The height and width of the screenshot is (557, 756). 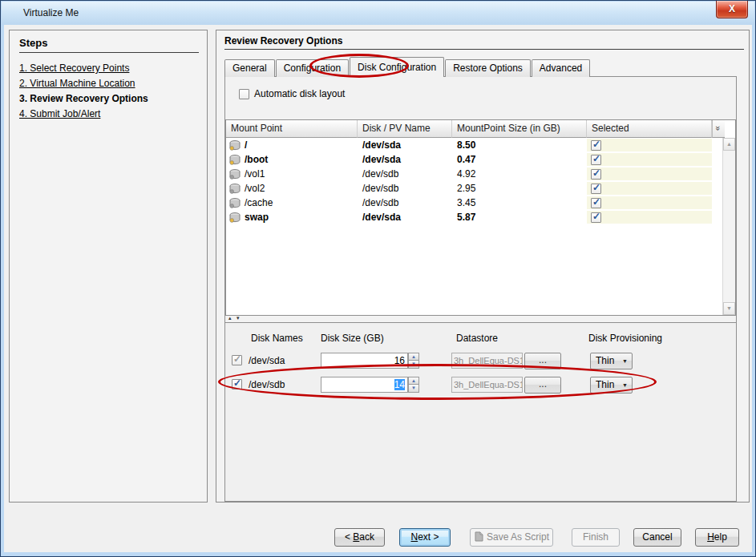 What do you see at coordinates (649, 129) in the screenshot?
I see `column-header-selected: Selected` at bounding box center [649, 129].